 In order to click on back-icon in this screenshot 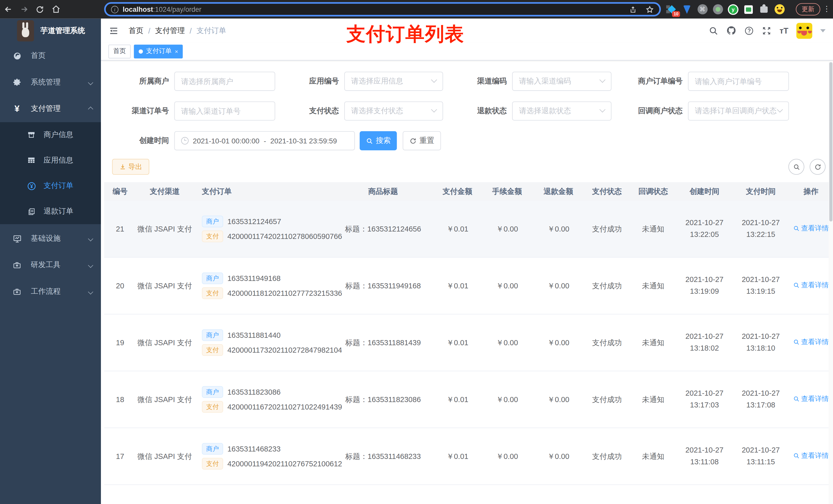, I will do `click(8, 9)`.